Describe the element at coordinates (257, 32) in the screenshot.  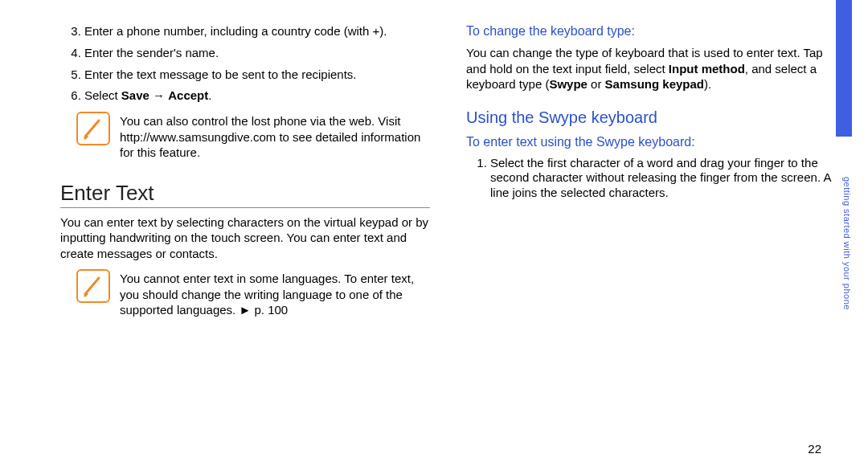
I see `step-3: Enter a phone number, including a countr…` at that location.